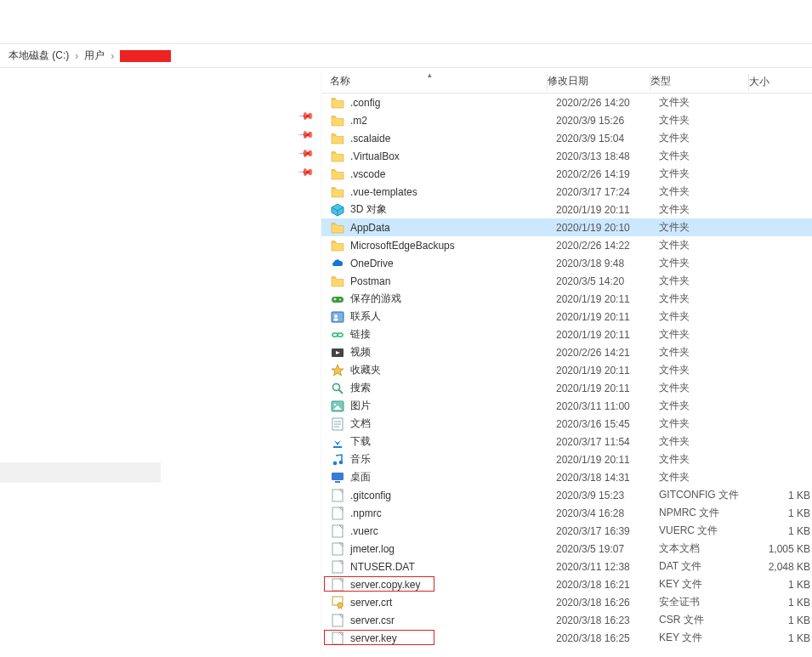 This screenshot has height=657, width=812. Describe the element at coordinates (566, 352) in the screenshot. I see `folder-row: 视频2020/2/26 14:21文件夹` at that location.